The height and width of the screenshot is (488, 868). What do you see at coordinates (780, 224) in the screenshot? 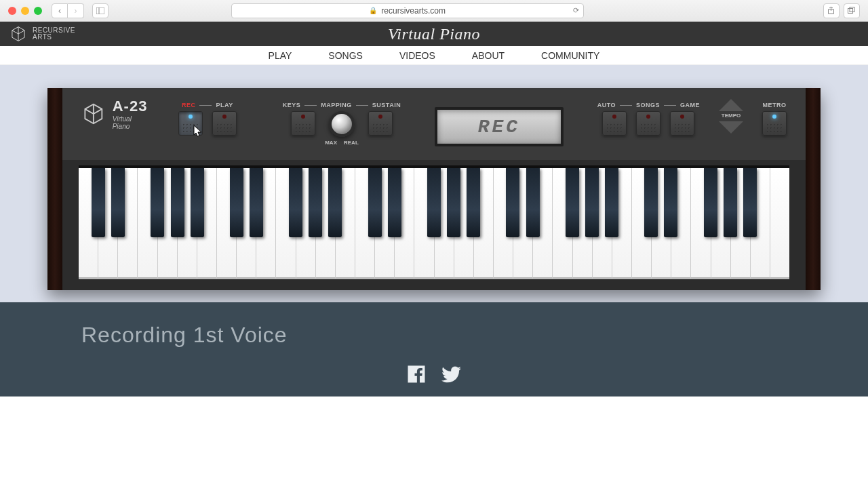
I see `white-key` at bounding box center [780, 224].